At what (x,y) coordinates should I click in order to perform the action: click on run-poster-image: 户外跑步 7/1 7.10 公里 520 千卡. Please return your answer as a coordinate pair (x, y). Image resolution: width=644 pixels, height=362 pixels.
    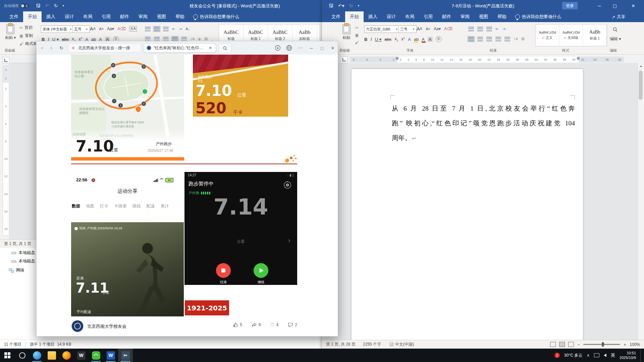
    Looking at the image, I should click on (240, 86).